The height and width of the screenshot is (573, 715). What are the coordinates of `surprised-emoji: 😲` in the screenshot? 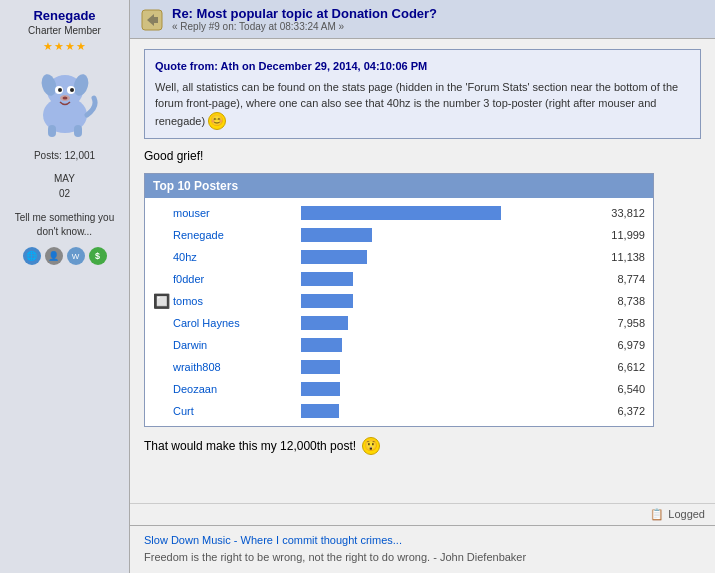 It's located at (371, 446).